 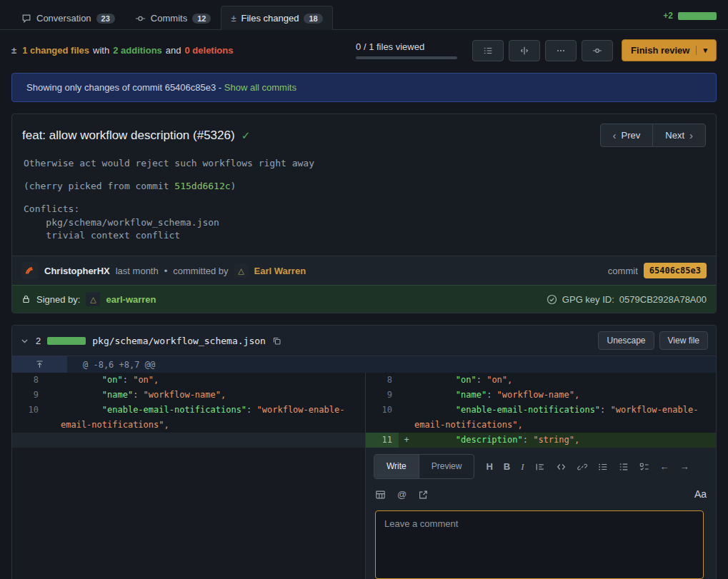 I want to click on heading-icon: H, so click(x=489, y=467).